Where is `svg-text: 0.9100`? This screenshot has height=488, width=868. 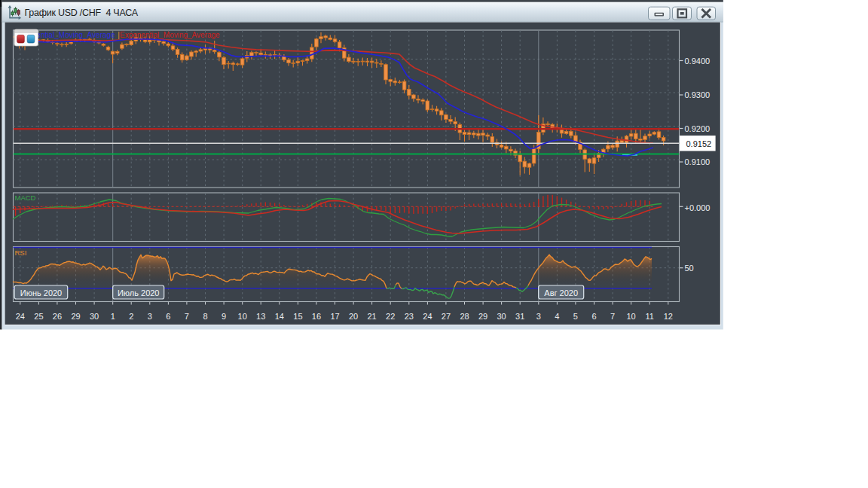
svg-text: 0.9100 is located at coordinates (698, 162).